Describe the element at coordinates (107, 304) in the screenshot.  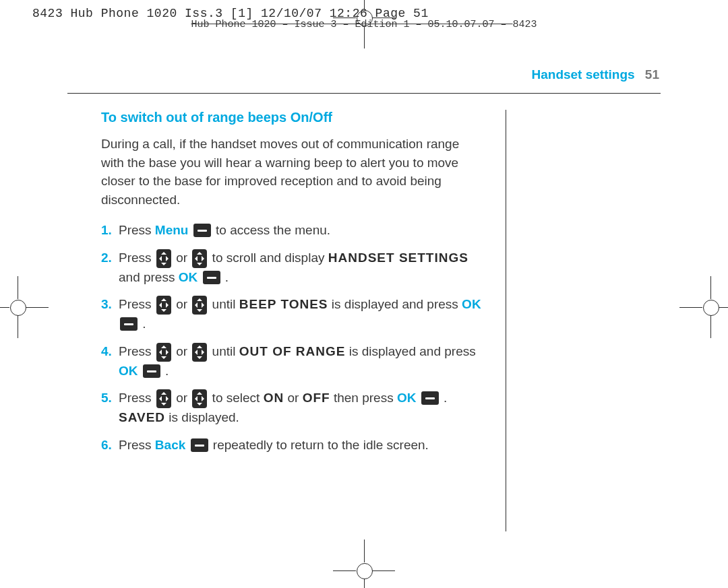
I see `step-number: 3.` at that location.